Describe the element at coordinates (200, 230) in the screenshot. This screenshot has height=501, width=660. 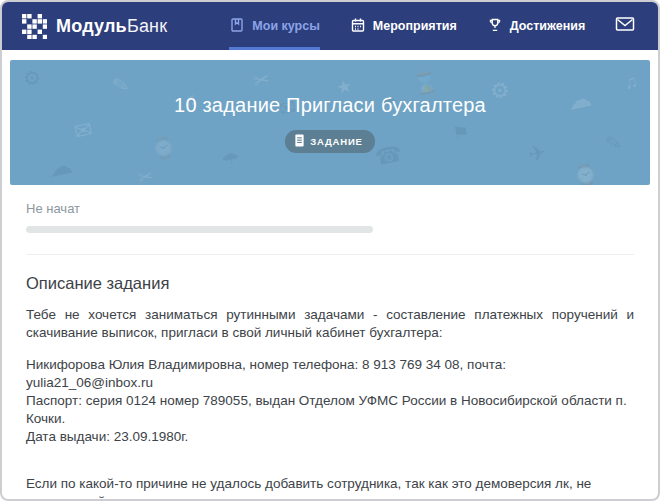
I see `progress-bar` at that location.